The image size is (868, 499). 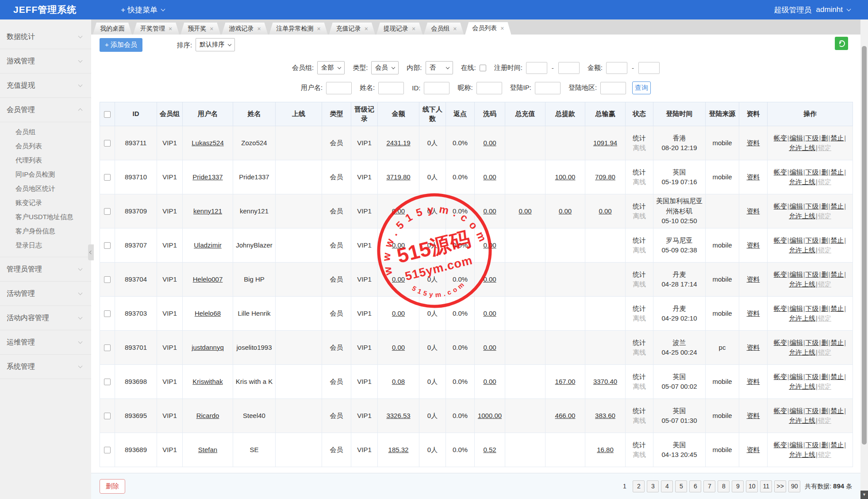 What do you see at coordinates (695, 486) in the screenshot?
I see `page-button-6: 6` at bounding box center [695, 486].